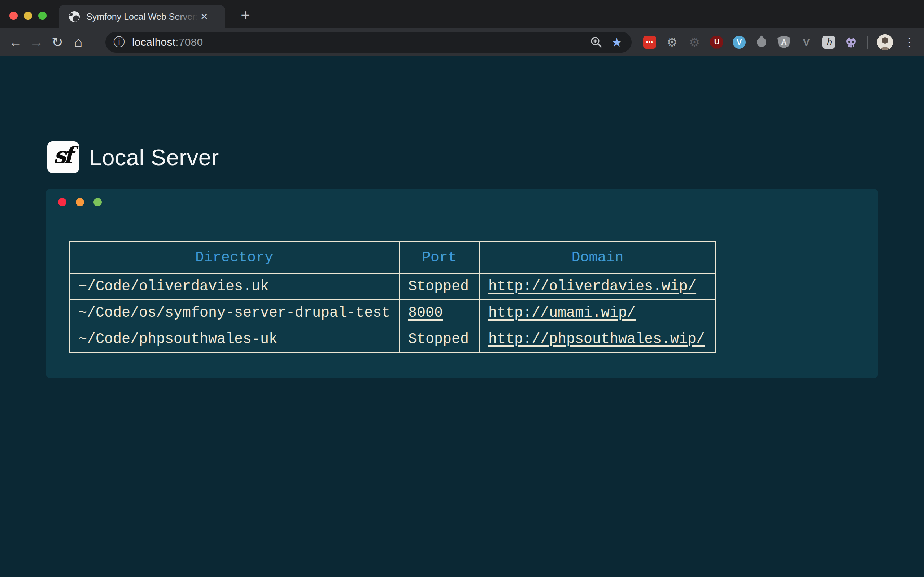  I want to click on table-row: ~/Code/os/symfony-server-drupal-test 800…, so click(393, 313).